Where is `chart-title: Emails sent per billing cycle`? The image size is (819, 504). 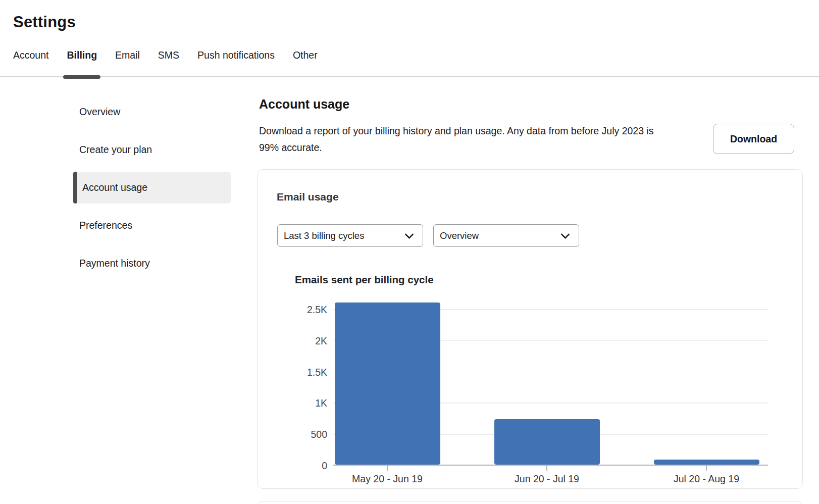
chart-title: Emails sent per billing cycle is located at coordinates (365, 280).